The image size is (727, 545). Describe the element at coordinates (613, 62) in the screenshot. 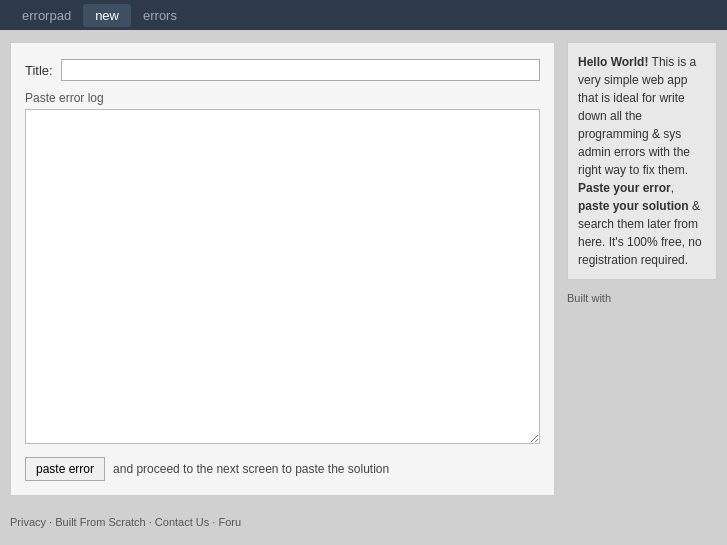

I see `sidebar-hello: Hello World!` at that location.